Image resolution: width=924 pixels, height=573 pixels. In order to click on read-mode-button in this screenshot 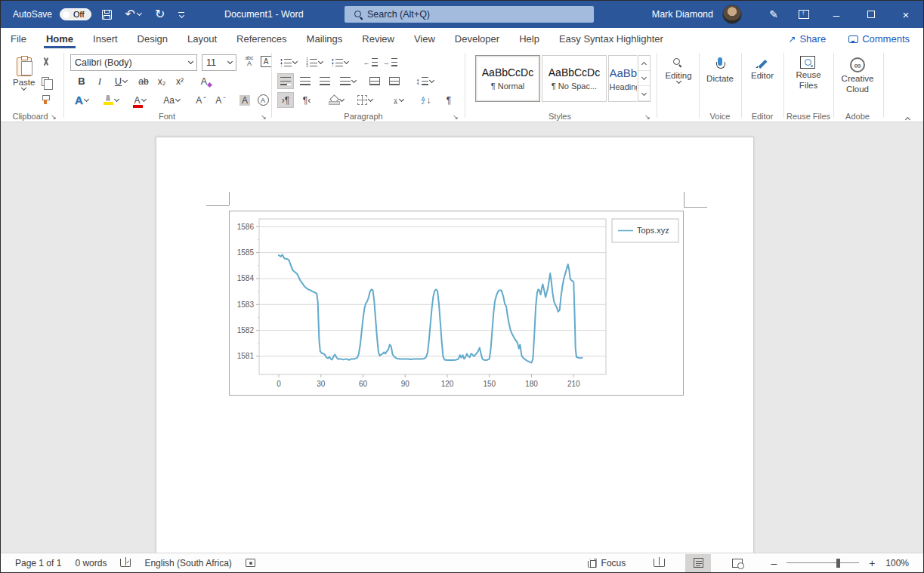, I will do `click(659, 563)`.